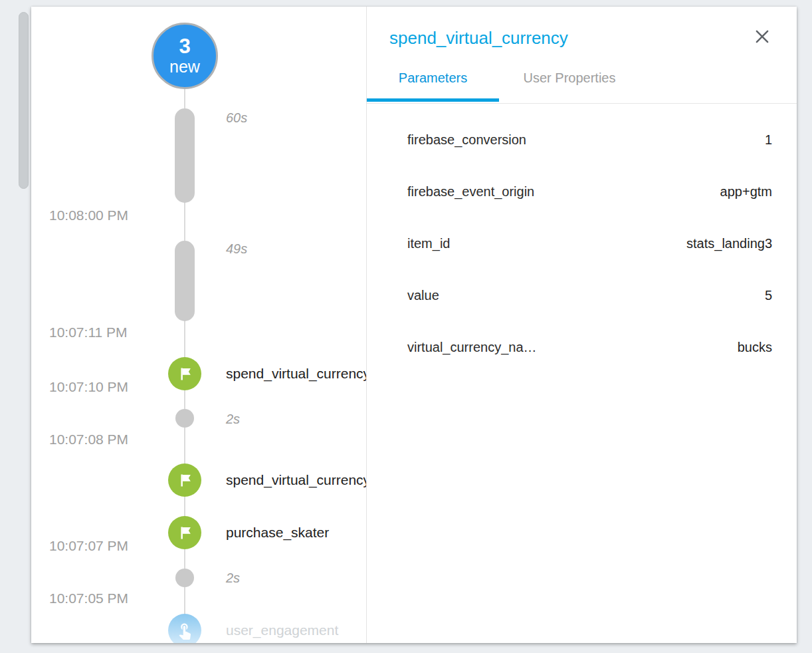 The width and height of the screenshot is (812, 653). I want to click on new-events-word: new, so click(185, 66).